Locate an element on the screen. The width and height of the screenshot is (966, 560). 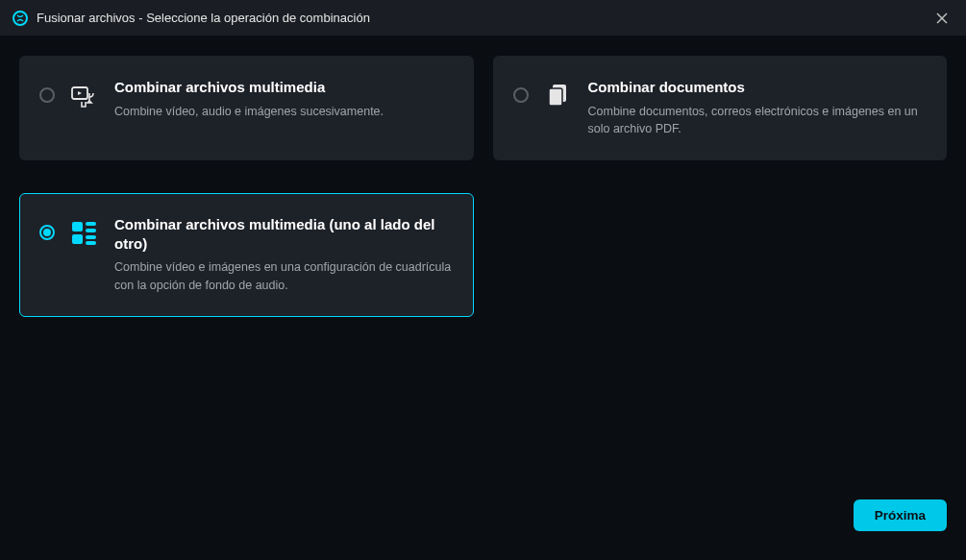
window-title: Fusionar archivos - Seleccione la operac… is located at coordinates (204, 17).